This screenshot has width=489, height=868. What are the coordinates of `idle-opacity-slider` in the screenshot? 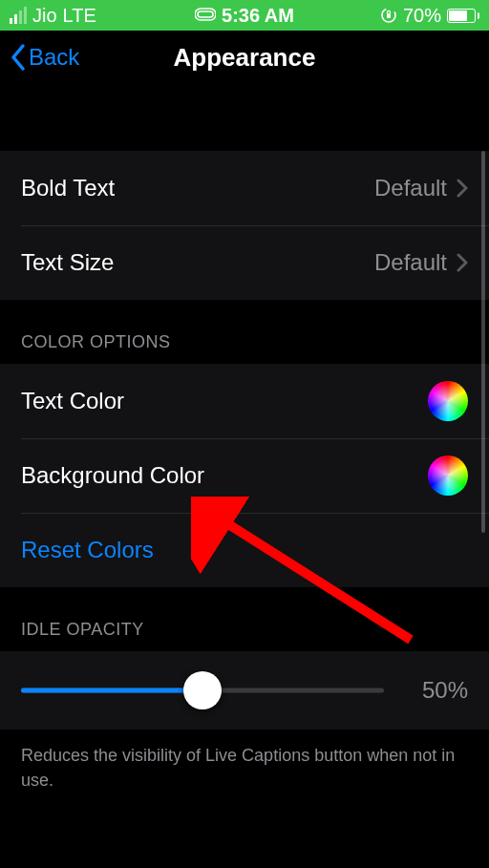 It's located at (202, 690).